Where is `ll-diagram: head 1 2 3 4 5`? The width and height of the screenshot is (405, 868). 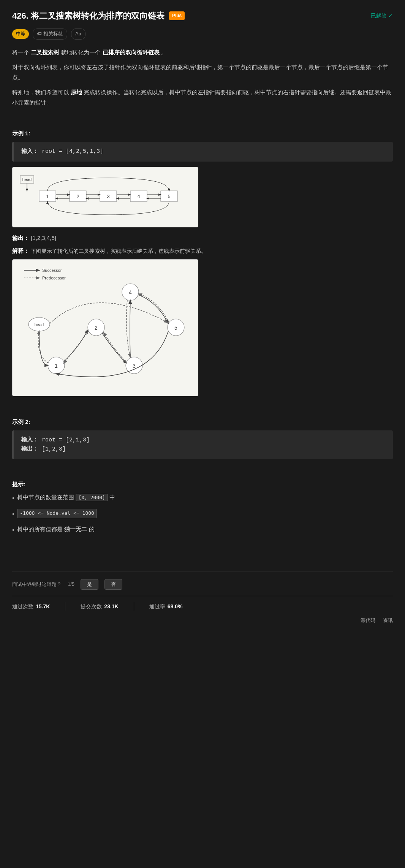
ll-diagram: head 1 2 3 4 5 is located at coordinates (106, 196).